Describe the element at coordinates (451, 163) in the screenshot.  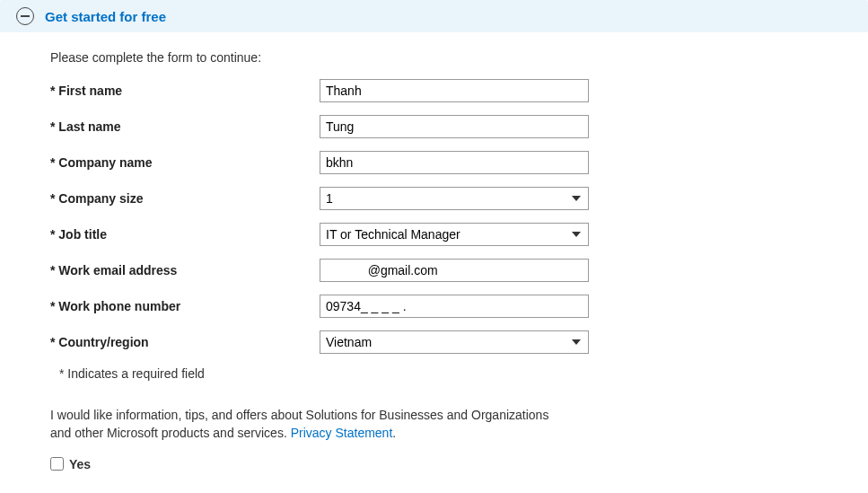
I see `row-company-name: * Company name` at that location.